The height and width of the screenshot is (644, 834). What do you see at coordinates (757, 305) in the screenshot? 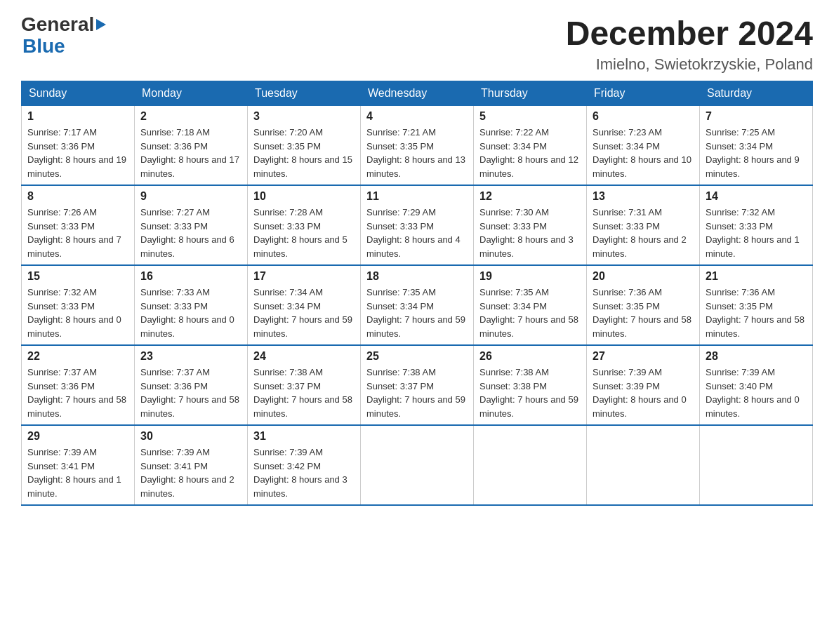
I see `table-row: 21Sunrise: 7:36 AMSunset: 3:35 PMDayligh…` at bounding box center [757, 305].